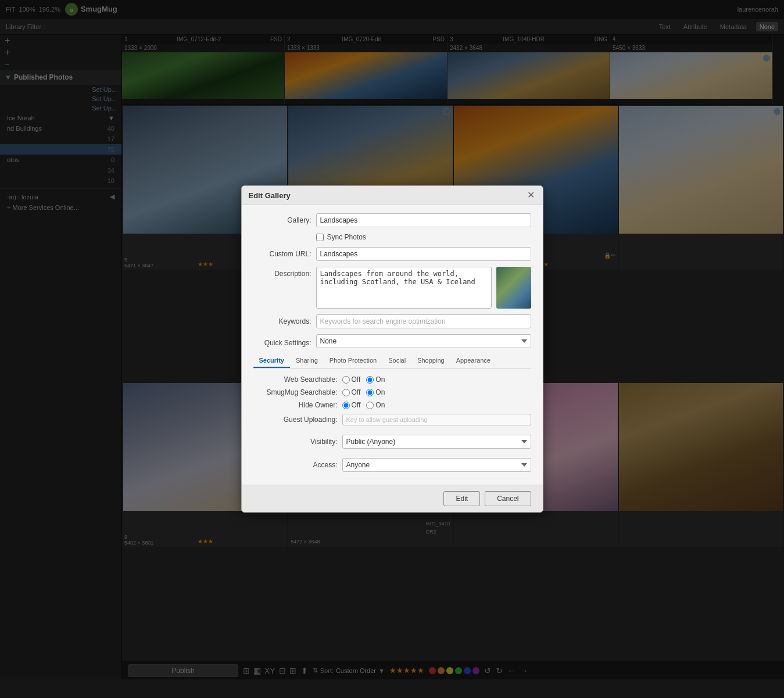  What do you see at coordinates (392, 392) in the screenshot?
I see `smugmug-searchable-row: SmugMug Searchable: Off On` at bounding box center [392, 392].